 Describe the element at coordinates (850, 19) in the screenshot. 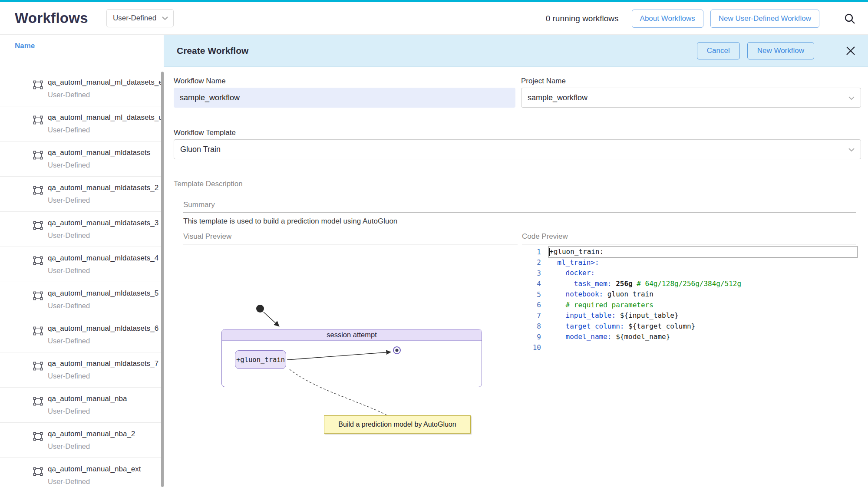

I see `search-icon` at that location.